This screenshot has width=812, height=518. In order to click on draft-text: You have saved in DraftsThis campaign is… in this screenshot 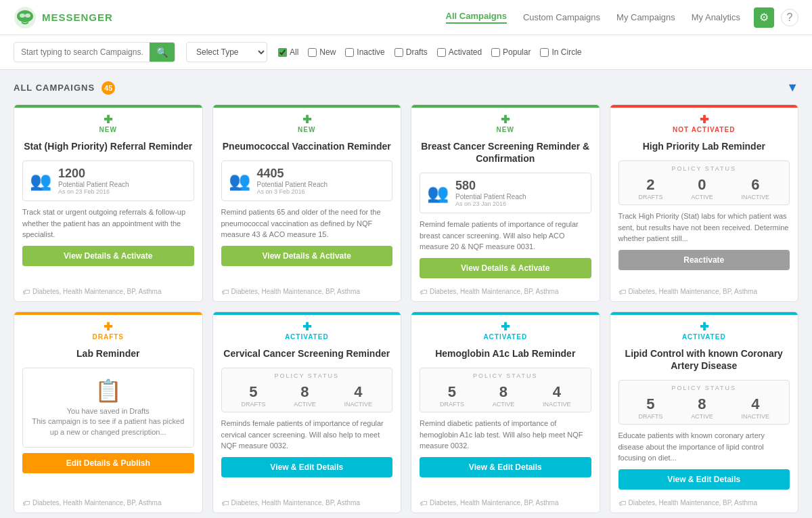, I will do `click(108, 422)`.